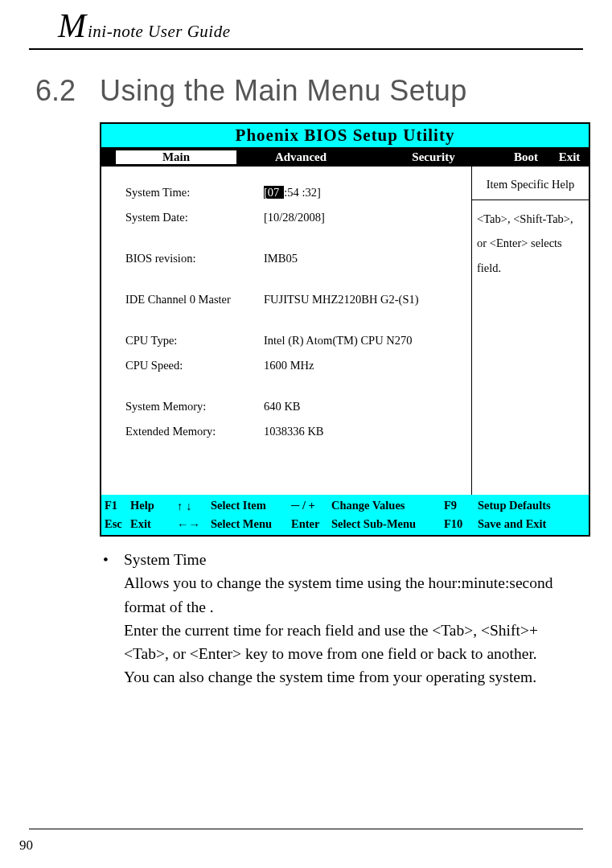  What do you see at coordinates (345, 157) in the screenshot?
I see `bios-tab-bar: Main Advanced Security Boot Exit` at bounding box center [345, 157].